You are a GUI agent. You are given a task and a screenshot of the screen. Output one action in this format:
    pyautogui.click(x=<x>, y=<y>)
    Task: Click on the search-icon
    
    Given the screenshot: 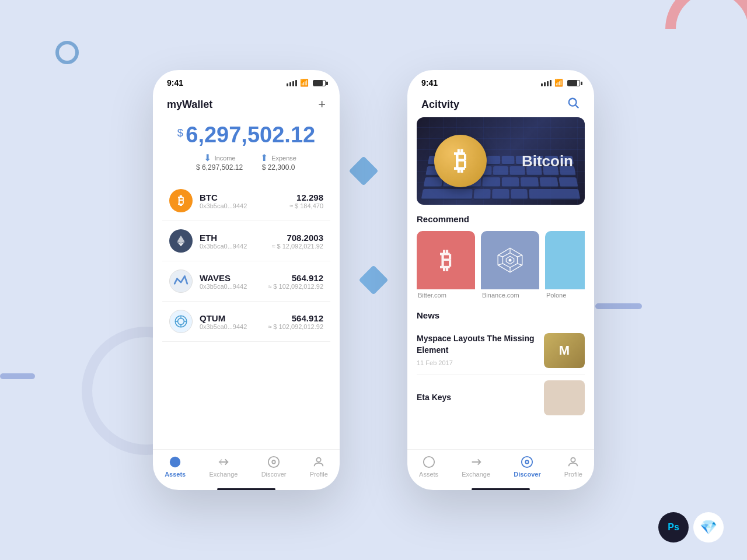 What is the action you would take?
    pyautogui.click(x=574, y=103)
    